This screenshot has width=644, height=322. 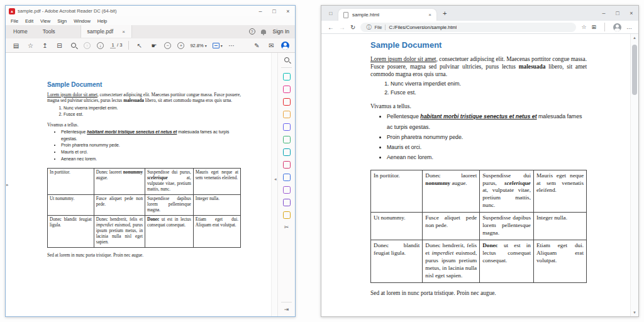 What do you see at coordinates (331, 28) in the screenshot?
I see `back-icon: ←` at bounding box center [331, 28].